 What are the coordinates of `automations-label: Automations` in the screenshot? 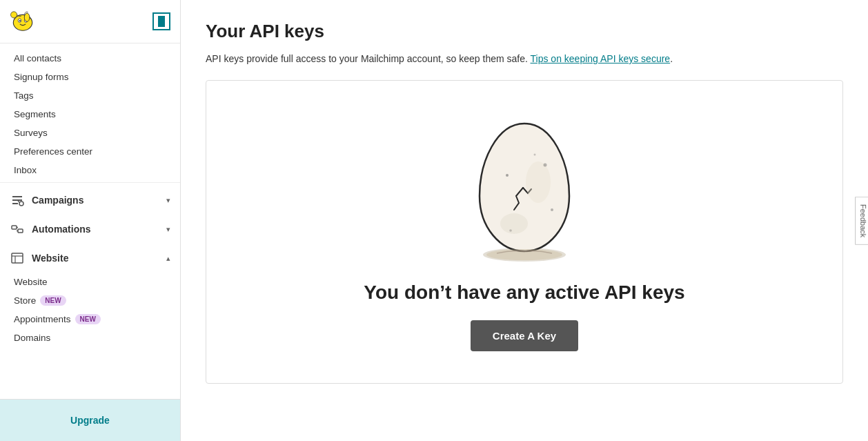 It's located at (95, 229).